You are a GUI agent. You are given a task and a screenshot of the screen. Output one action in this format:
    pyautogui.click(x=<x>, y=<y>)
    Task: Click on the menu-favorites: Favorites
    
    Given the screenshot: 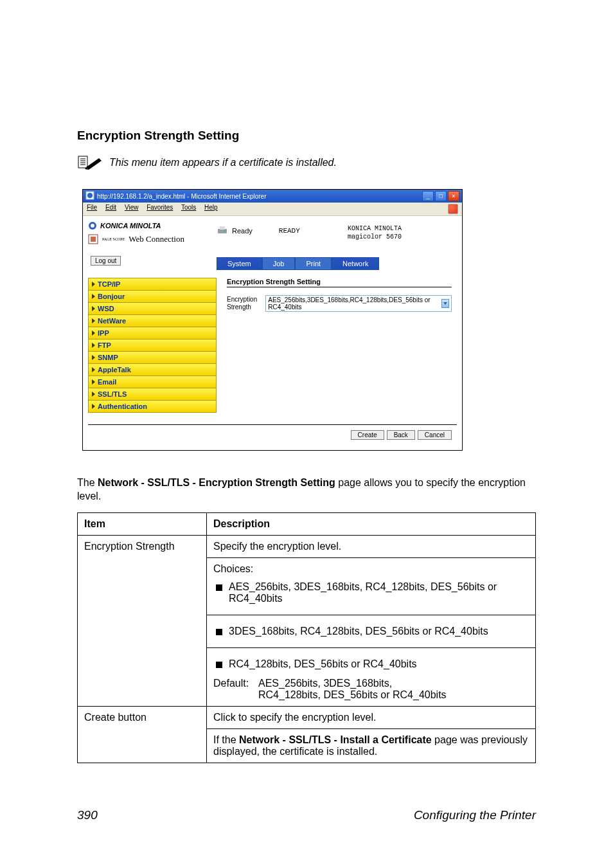 What is the action you would take?
    pyautogui.click(x=159, y=207)
    